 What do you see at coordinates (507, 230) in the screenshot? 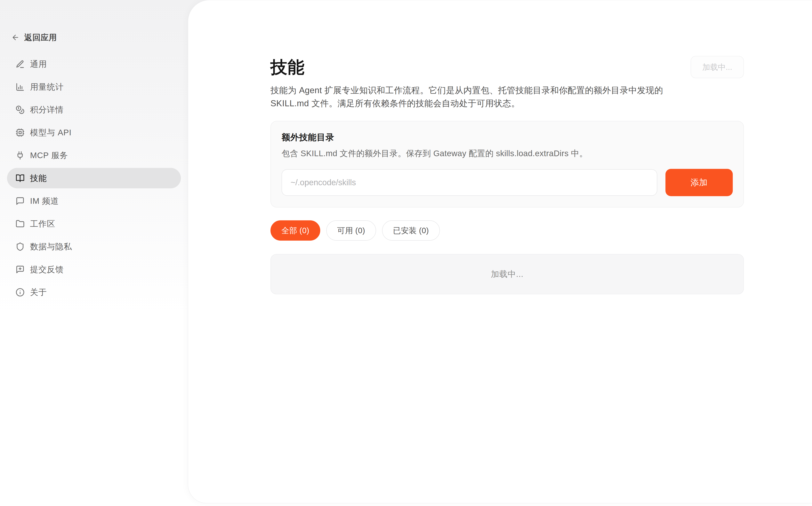
I see `skill-filters: 全部 (0) 可用 (0) 已安装 (0)` at bounding box center [507, 230].